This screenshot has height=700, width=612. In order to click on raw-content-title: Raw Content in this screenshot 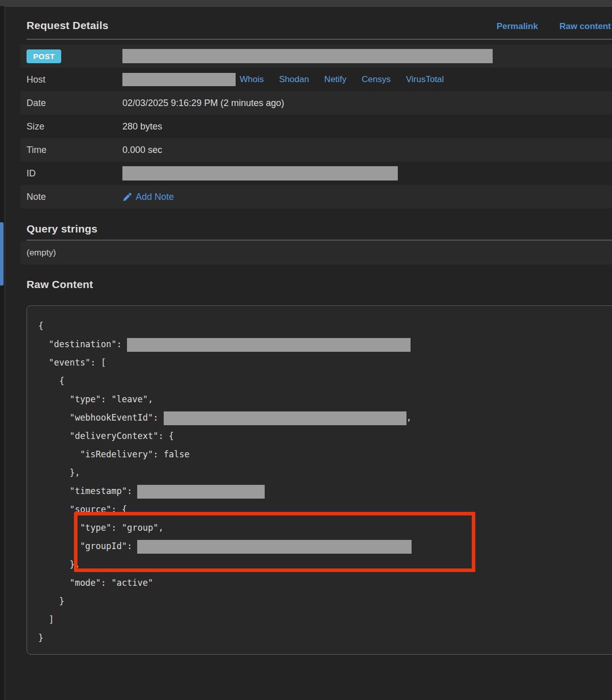, I will do `click(319, 284)`.